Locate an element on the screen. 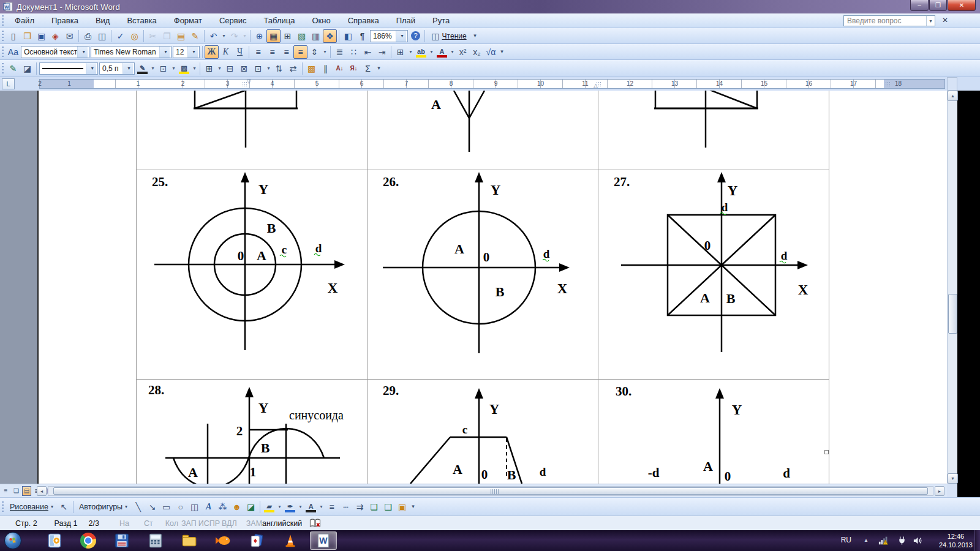 This screenshot has height=551, width=980. insert-table-dropdown: ▾ is located at coordinates (219, 69).